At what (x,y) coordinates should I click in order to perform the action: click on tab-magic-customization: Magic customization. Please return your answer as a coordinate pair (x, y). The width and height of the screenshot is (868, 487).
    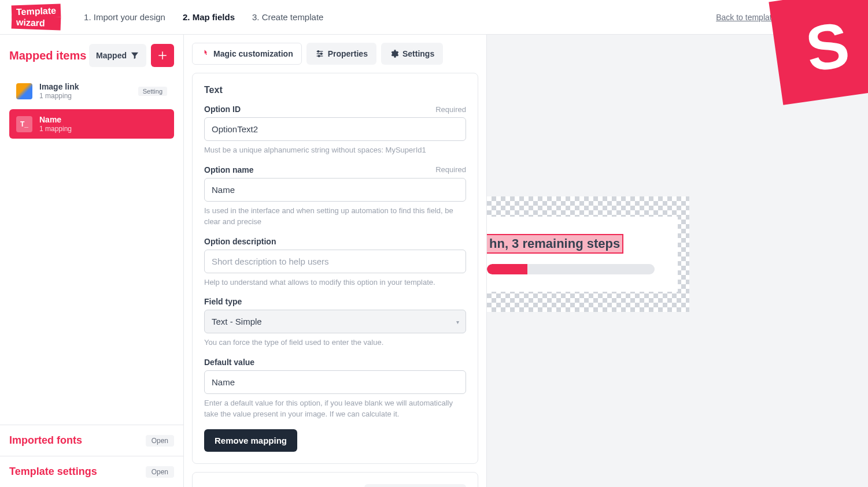
    Looking at the image, I should click on (247, 54).